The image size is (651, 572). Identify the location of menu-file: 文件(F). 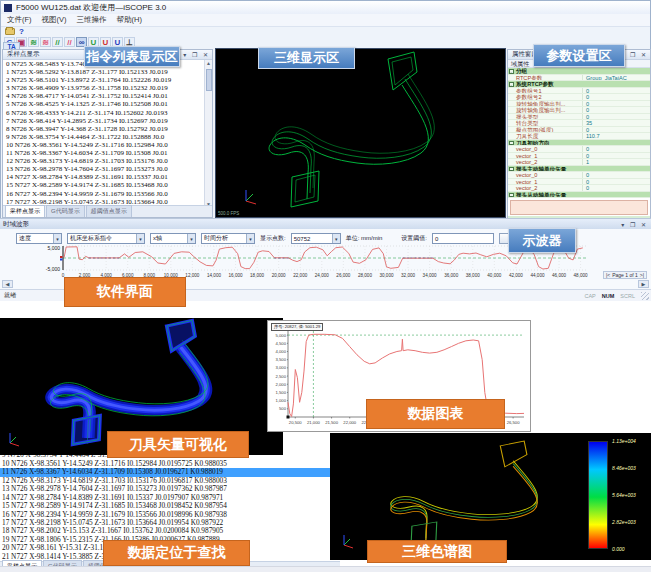
(20, 20).